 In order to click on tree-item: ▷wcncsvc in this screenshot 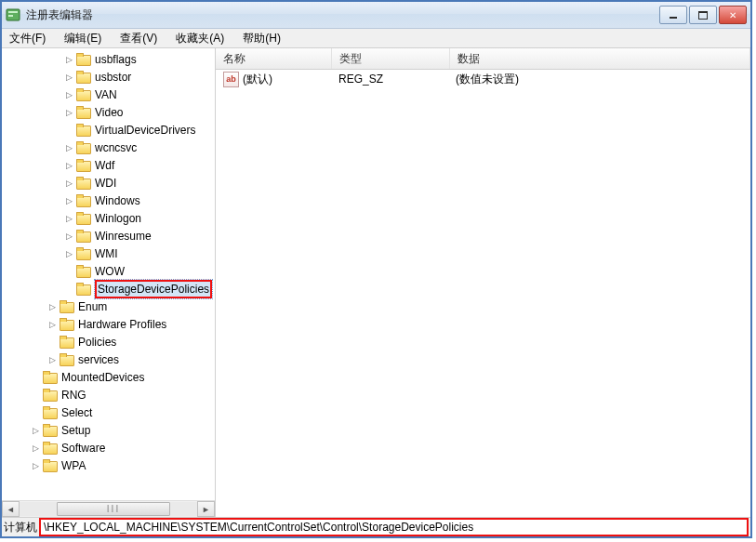, I will do `click(108, 147)`.